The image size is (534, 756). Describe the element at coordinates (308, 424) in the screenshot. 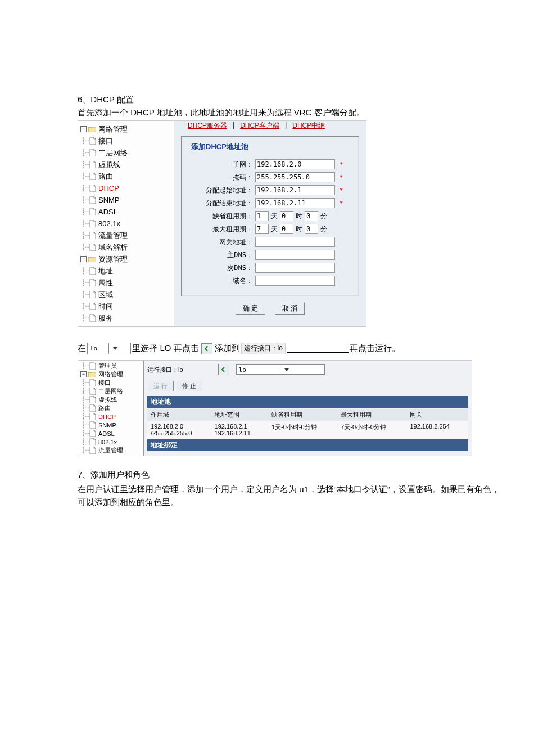

I see `address-pool-table: 作用域地址范围缺省租用期最大租用期网关 192.168.2.0 /255.255…` at that location.